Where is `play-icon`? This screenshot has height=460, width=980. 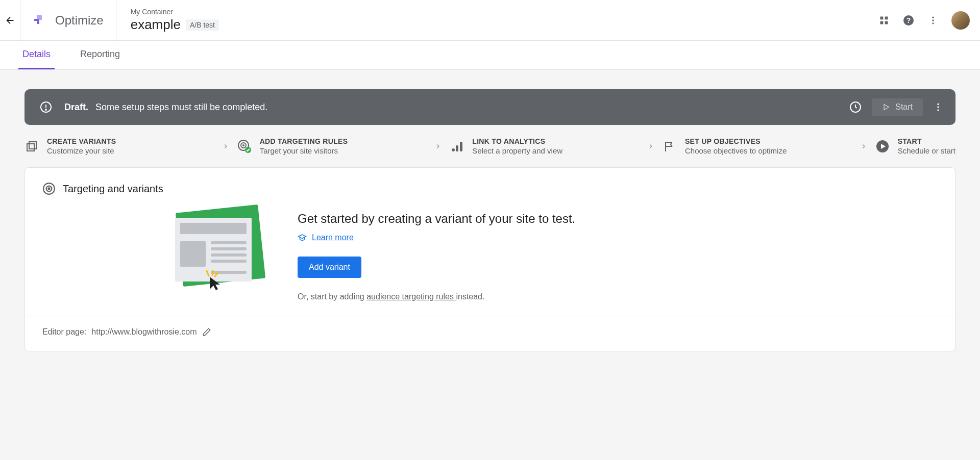
play-icon is located at coordinates (886, 107).